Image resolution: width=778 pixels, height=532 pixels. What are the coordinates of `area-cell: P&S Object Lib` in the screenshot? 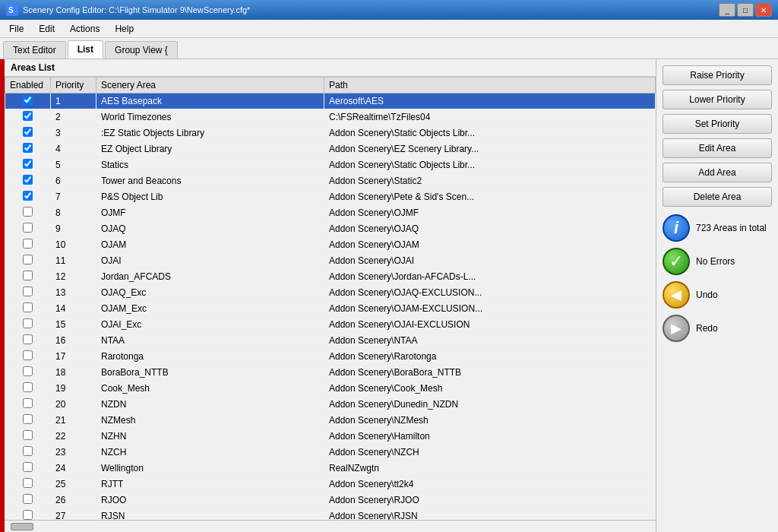 It's located at (210, 198).